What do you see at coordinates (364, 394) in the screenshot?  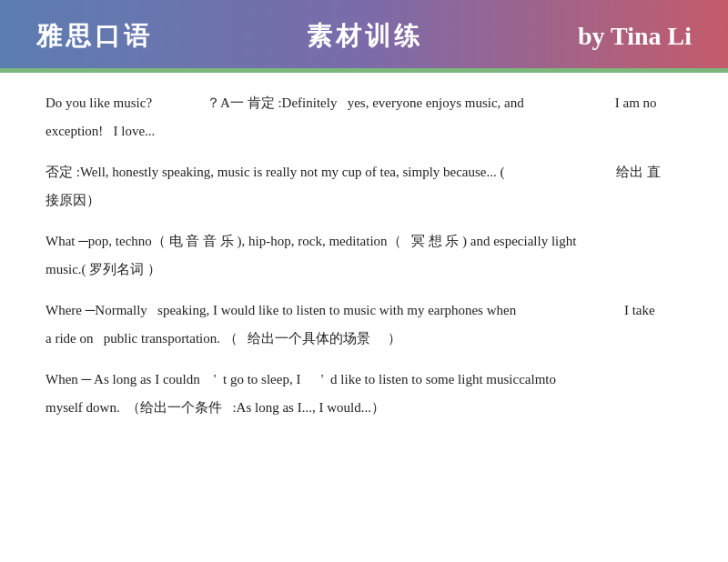 I see `paragraph-5: When ─ As long as I couldn ' t go to sle…` at bounding box center [364, 394].